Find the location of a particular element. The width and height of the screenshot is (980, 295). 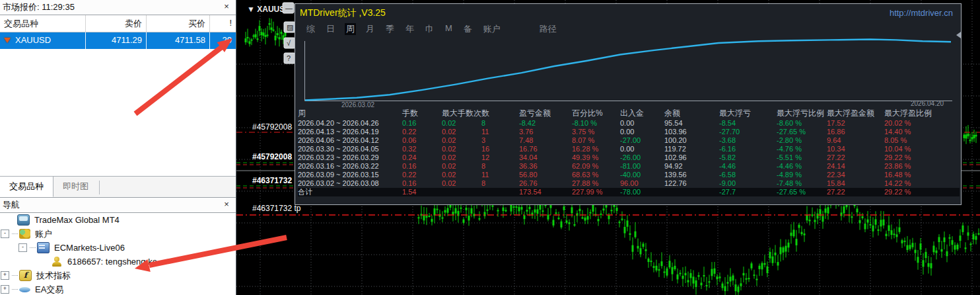

stats-cell: -9.00 is located at coordinates (748, 184).